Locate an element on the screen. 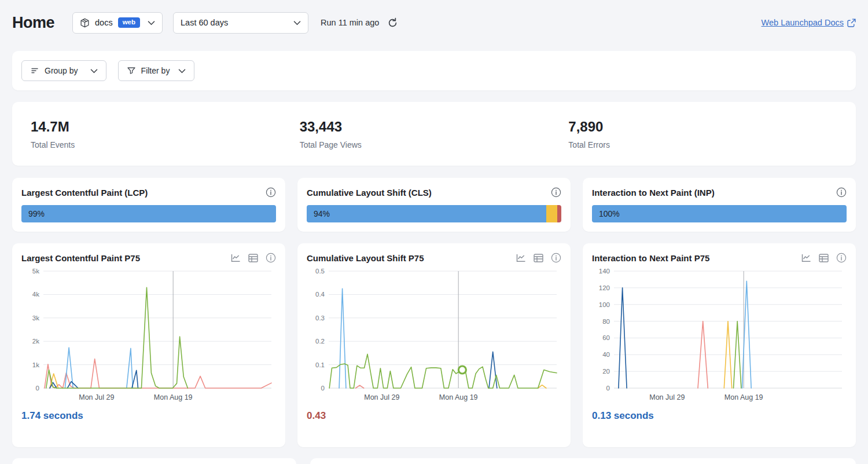 Image resolution: width=868 pixels, height=464 pixels. last-run-status: Run 11 min ago is located at coordinates (350, 23).